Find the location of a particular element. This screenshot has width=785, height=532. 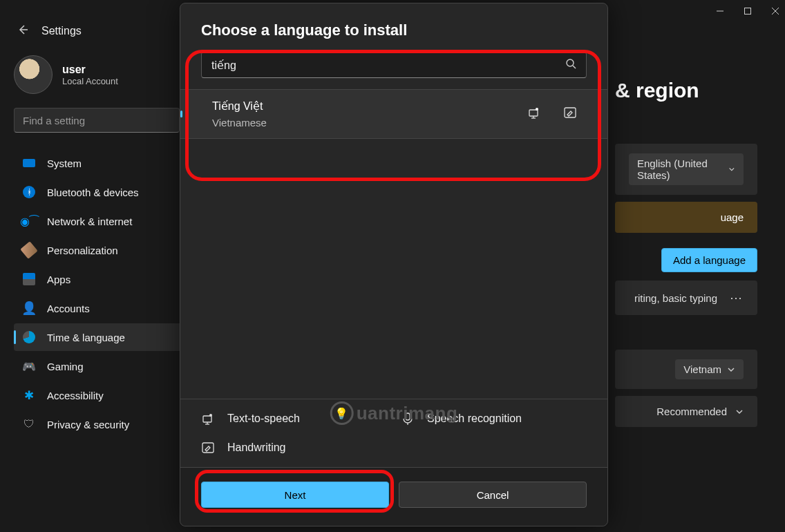

sidebar-item-apps: Apps is located at coordinates (104, 279).